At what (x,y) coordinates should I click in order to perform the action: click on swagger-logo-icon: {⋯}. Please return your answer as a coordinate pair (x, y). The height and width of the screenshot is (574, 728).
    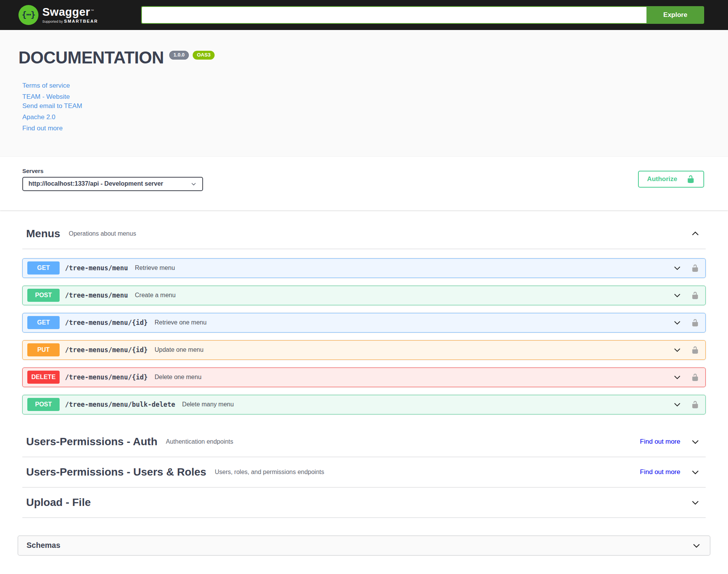
    Looking at the image, I should click on (28, 15).